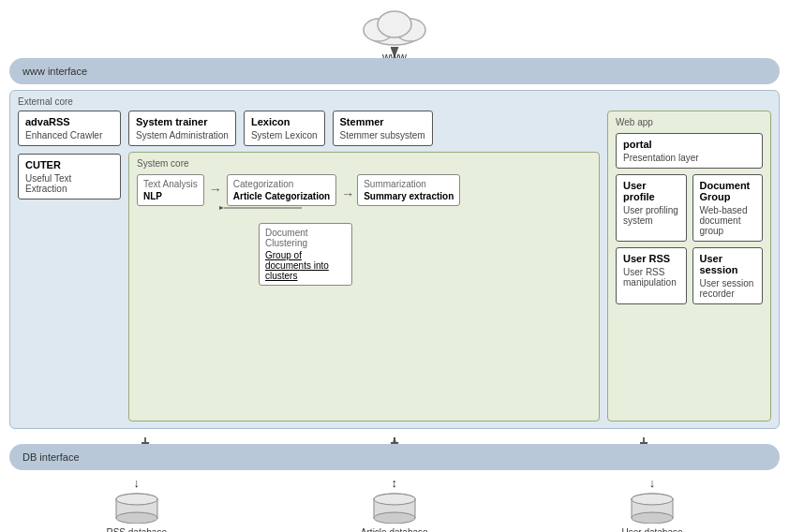  What do you see at coordinates (394, 504) in the screenshot?
I see `article-db-item: ↕ Article database` at bounding box center [394, 504].